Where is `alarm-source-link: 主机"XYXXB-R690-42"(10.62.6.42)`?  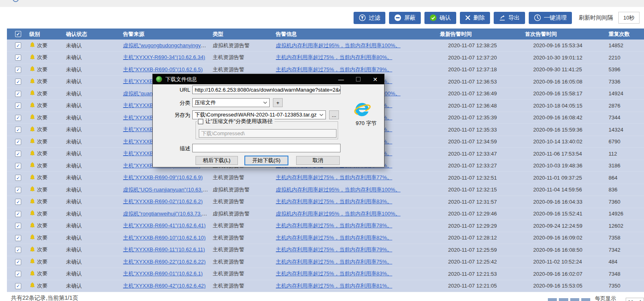 alarm-source-link: 主机"XYXXB-R690-42"(10.62.6.42) is located at coordinates (165, 286).